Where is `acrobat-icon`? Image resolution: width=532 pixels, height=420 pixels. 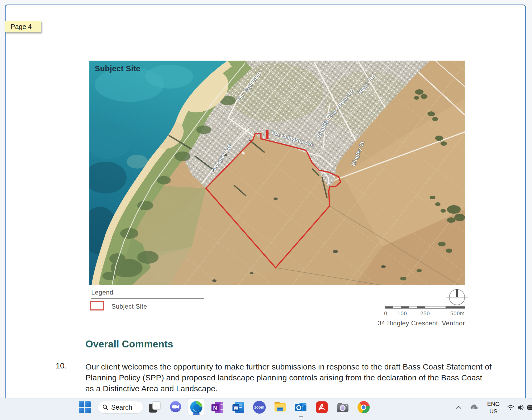 acrobat-icon is located at coordinates (322, 407).